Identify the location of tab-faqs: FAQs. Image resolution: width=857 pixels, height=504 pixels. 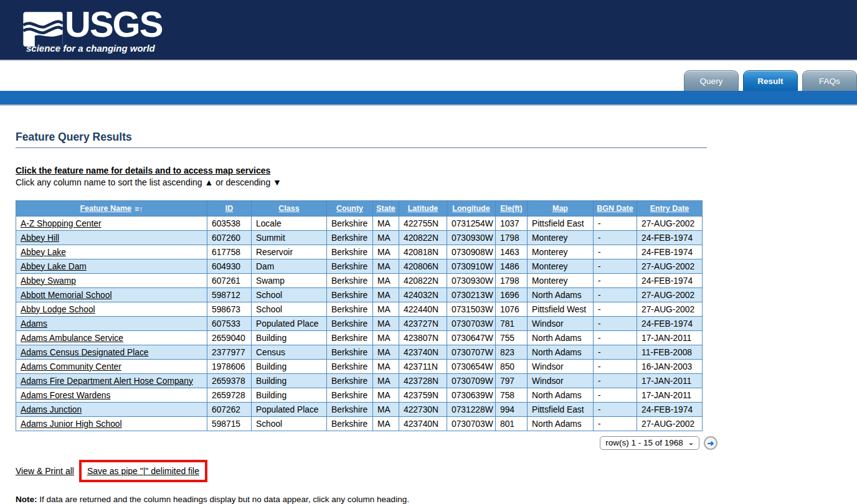
(830, 81).